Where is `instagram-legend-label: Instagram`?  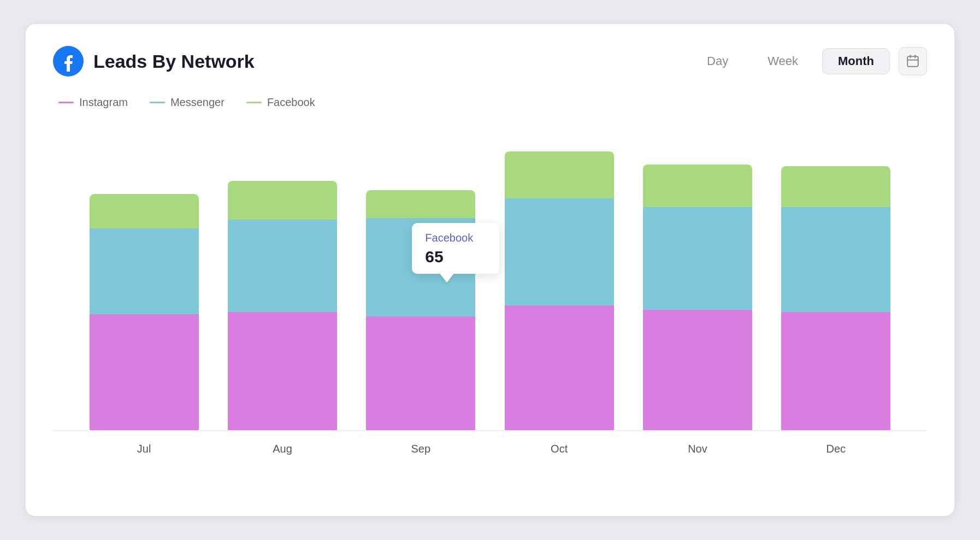
instagram-legend-label: Instagram is located at coordinates (104, 103).